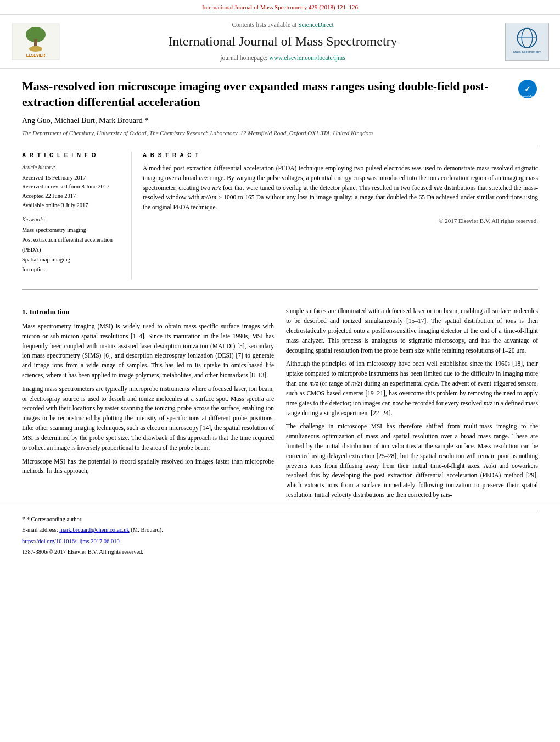 This screenshot has height=742, width=560. I want to click on copyright: © 2017 Elsevier B.V. All rights reserved…, so click(340, 221).